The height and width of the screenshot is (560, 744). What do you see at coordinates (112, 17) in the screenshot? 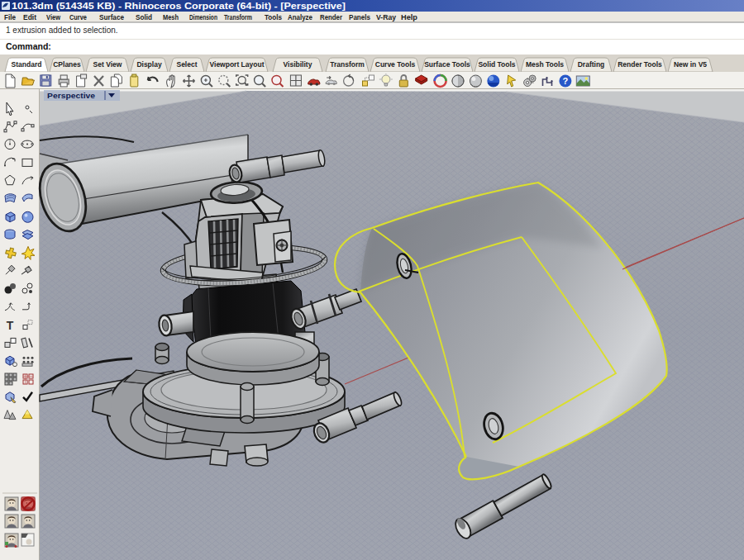
I see `svg-text: Surface` at bounding box center [112, 17].